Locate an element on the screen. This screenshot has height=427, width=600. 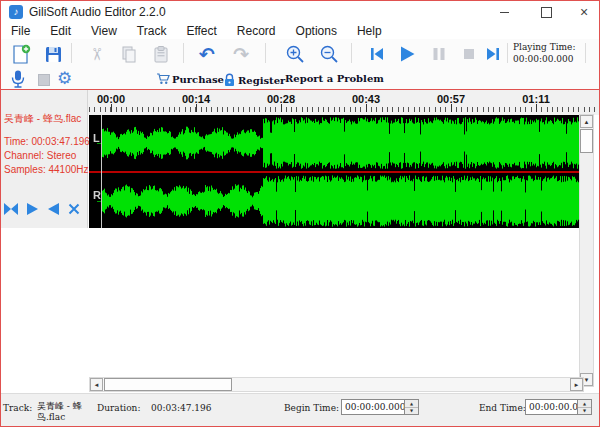
time-value: 00:03:47.196 is located at coordinates (60, 142).